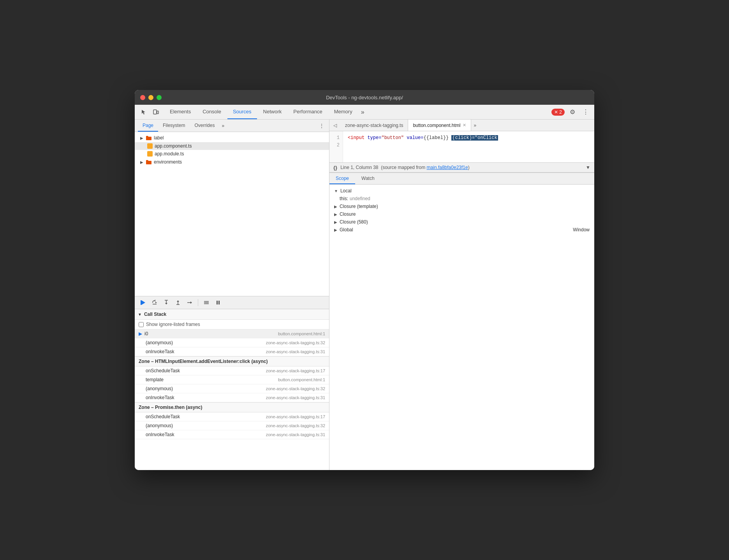 This screenshot has width=729, height=560. I want to click on source-map-link: main.fa8bfa0e23f1e, so click(447, 167).